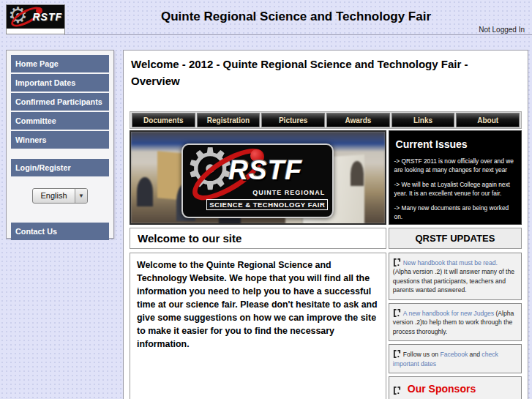 The height and width of the screenshot is (399, 532). Describe the element at coordinates (451, 263) in the screenshot. I see `handbook-link: New handbook that must be read.` at that location.